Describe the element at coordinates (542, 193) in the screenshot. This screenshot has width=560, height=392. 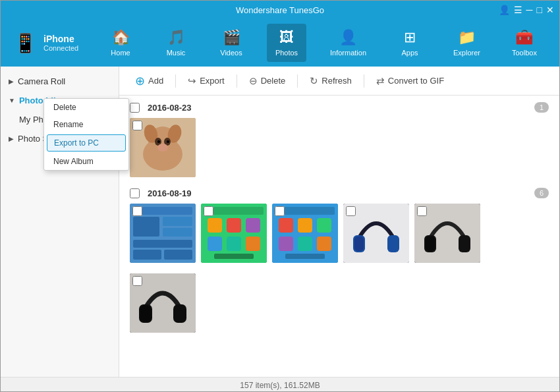
I see `date-count-2: 6` at that location.